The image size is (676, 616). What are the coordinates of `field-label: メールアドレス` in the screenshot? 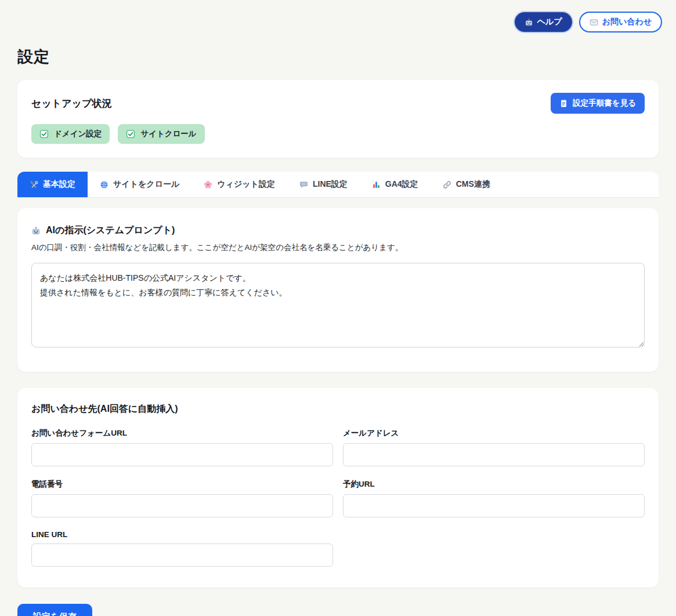 It's located at (494, 433).